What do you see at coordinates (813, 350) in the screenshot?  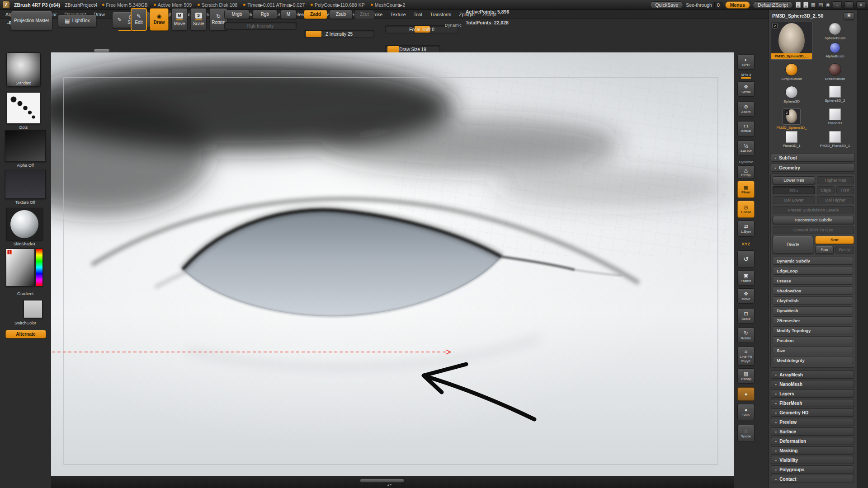 I see `subsection-size: Size` at bounding box center [813, 350].